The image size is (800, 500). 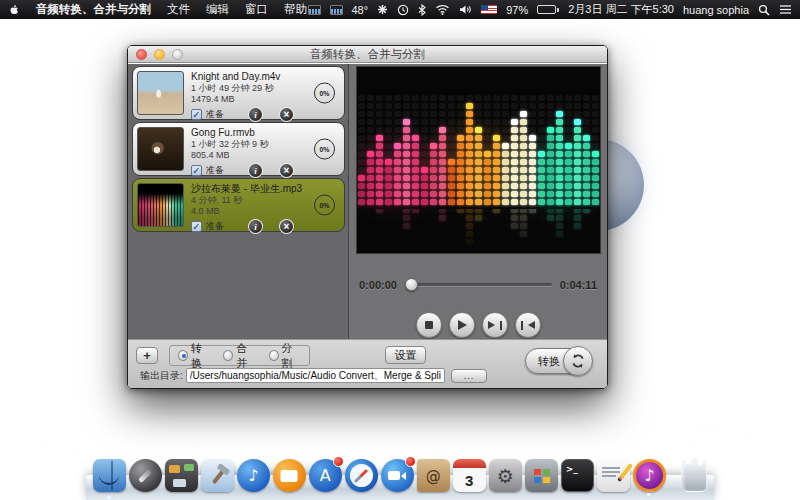 What do you see at coordinates (462, 325) in the screenshot?
I see `play-button` at bounding box center [462, 325].